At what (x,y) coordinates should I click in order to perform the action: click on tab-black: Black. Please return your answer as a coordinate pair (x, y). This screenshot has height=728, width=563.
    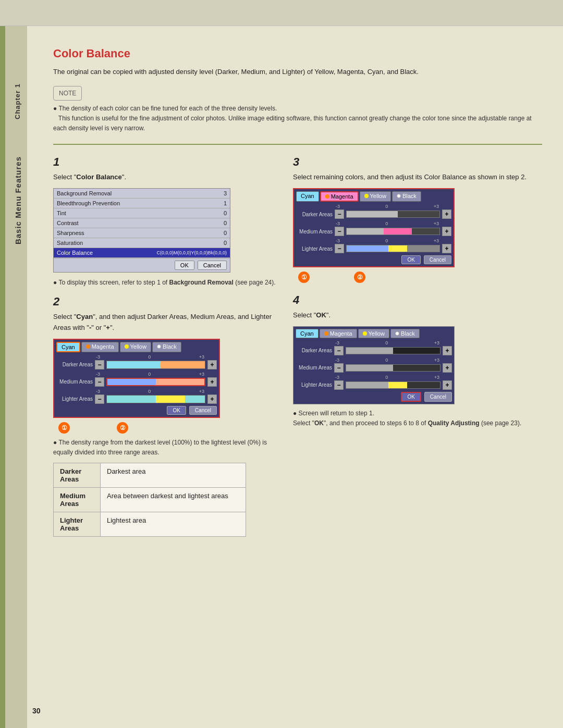
    Looking at the image, I should click on (167, 347).